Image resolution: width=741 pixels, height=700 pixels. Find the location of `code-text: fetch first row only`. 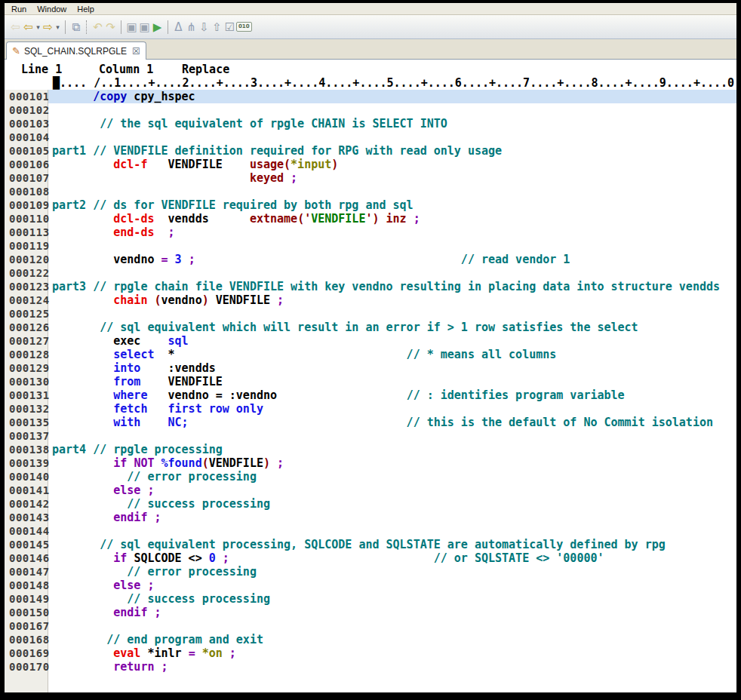

code-text: fetch first row only is located at coordinates (392, 409).